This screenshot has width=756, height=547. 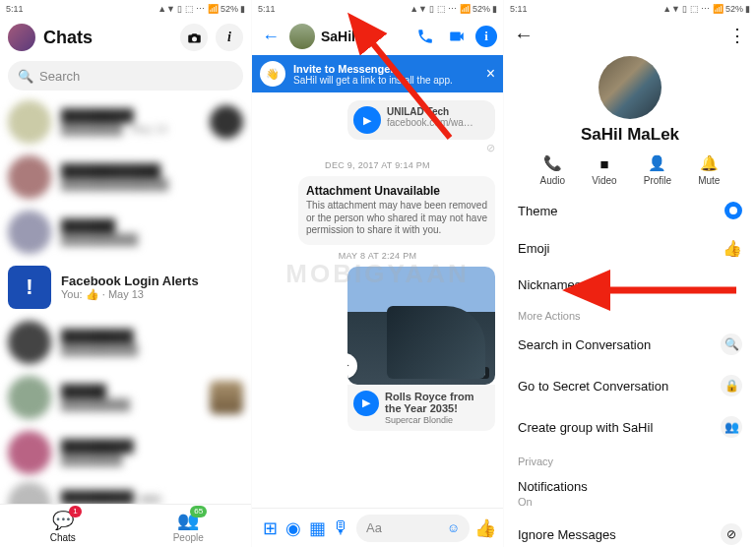 I want to click on option-secret: Go to Secret Conversation🔒, so click(x=630, y=386).